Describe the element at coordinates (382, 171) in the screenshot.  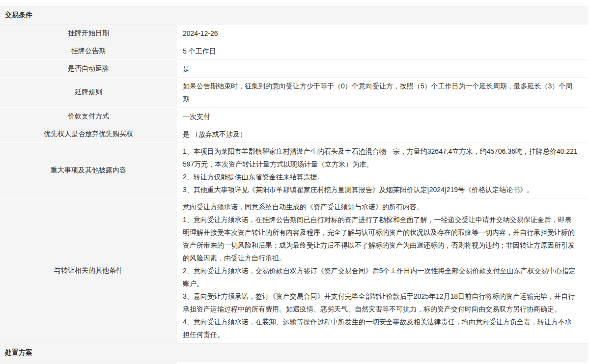
I see `row-value: 1、本项目为莱阳市羊郡镇翟家庄村清淤产生的石头及土石渣混合物一宗，方量约3264…` at that location.